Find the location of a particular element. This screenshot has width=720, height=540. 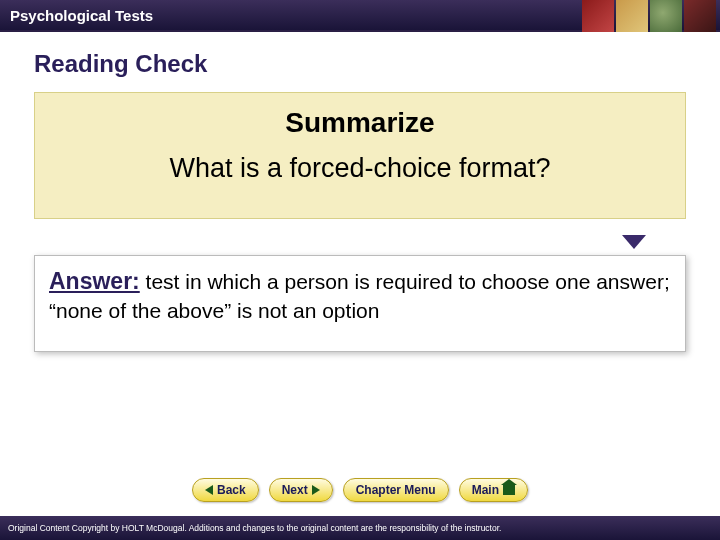

main-label: Main is located at coordinates (486, 490).